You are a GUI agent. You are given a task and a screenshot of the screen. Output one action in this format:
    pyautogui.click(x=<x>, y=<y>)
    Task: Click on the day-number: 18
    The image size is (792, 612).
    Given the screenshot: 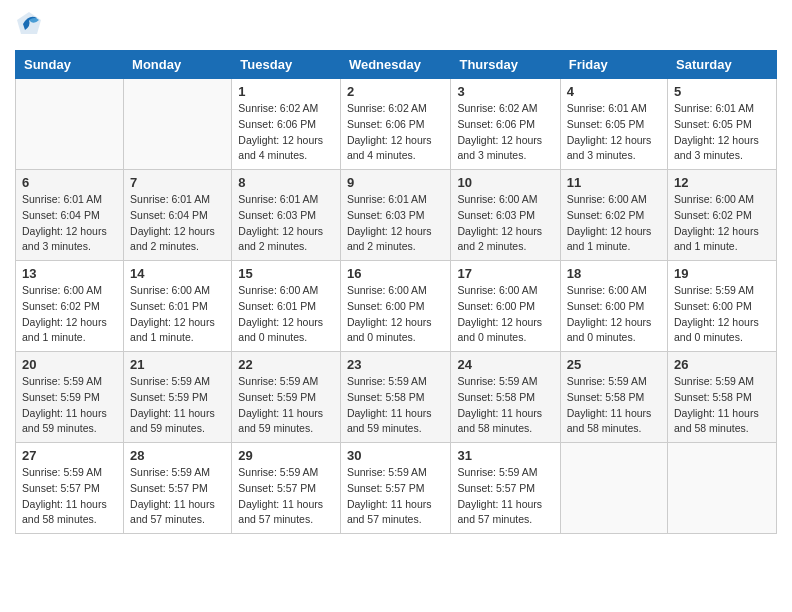 What is the action you would take?
    pyautogui.click(x=614, y=274)
    